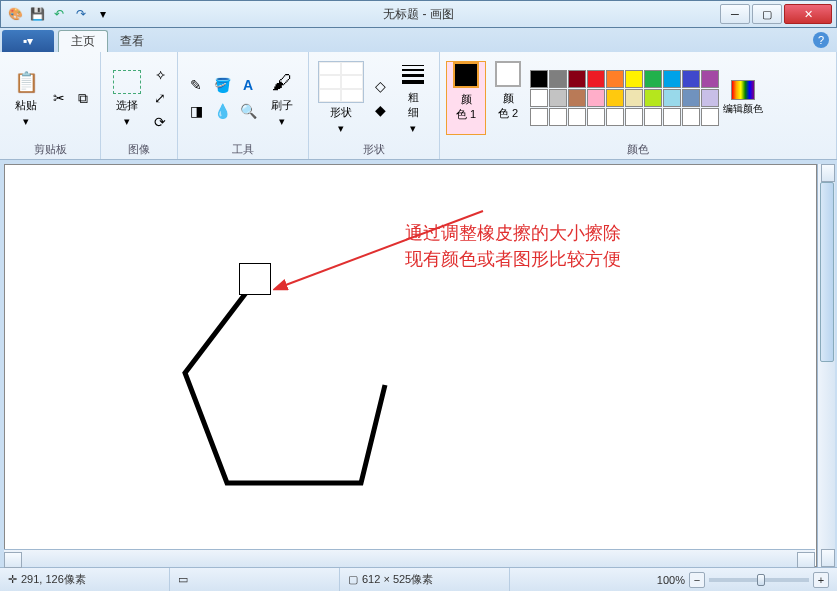  What do you see at coordinates (81, 14) in the screenshot?
I see `redo-icon: ↷` at bounding box center [81, 14].